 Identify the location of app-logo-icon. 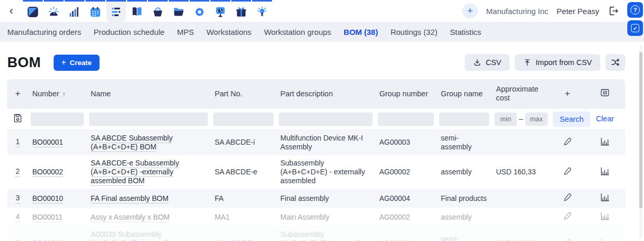
(33, 11).